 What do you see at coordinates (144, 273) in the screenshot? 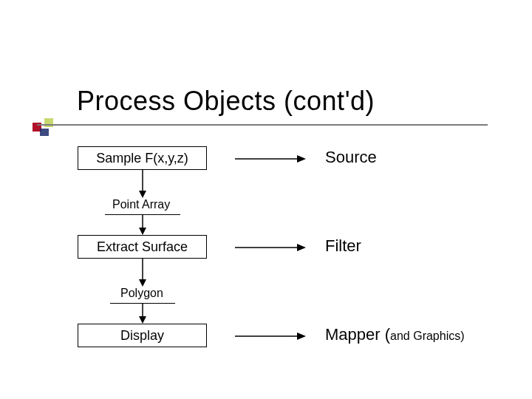
I see `arrow-extract-to-polygon` at bounding box center [144, 273].